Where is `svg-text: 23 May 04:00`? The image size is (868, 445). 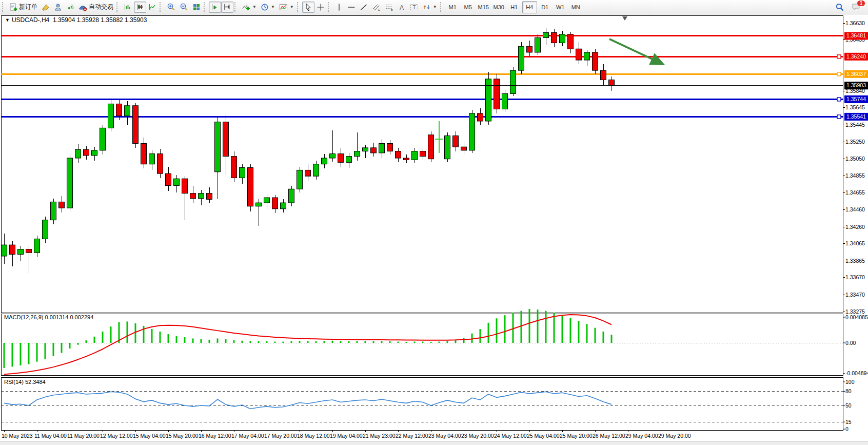 svg-text: 23 May 04:00 is located at coordinates (445, 436).